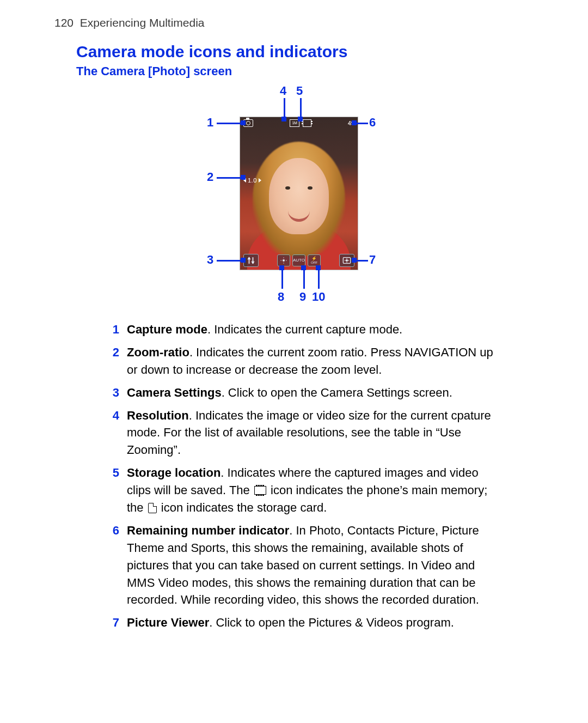  Describe the element at coordinates (260, 490) in the screenshot. I see `main-memory-icon` at that location.